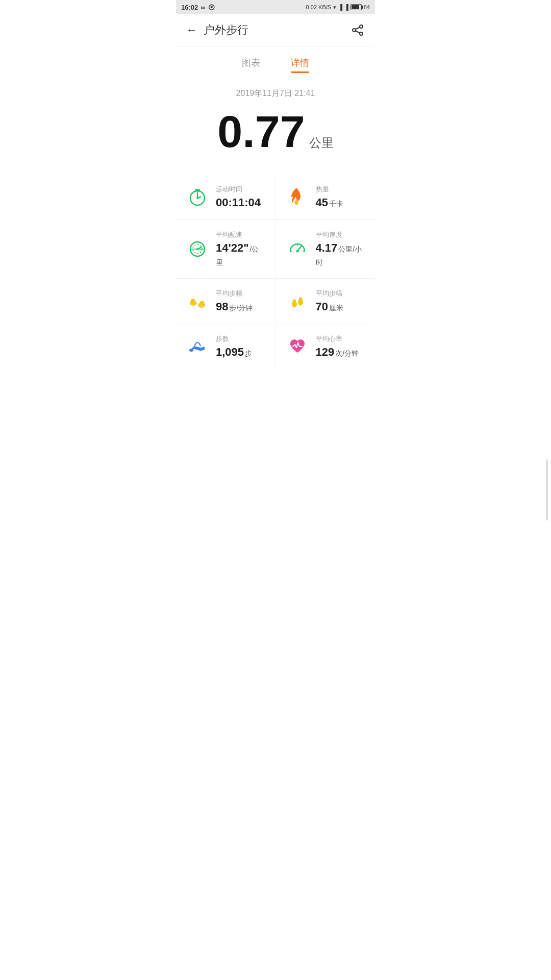  Describe the element at coordinates (325, 347) in the screenshot. I see `stat-heart-rate: 平均心率 129次/分钟` at that location.